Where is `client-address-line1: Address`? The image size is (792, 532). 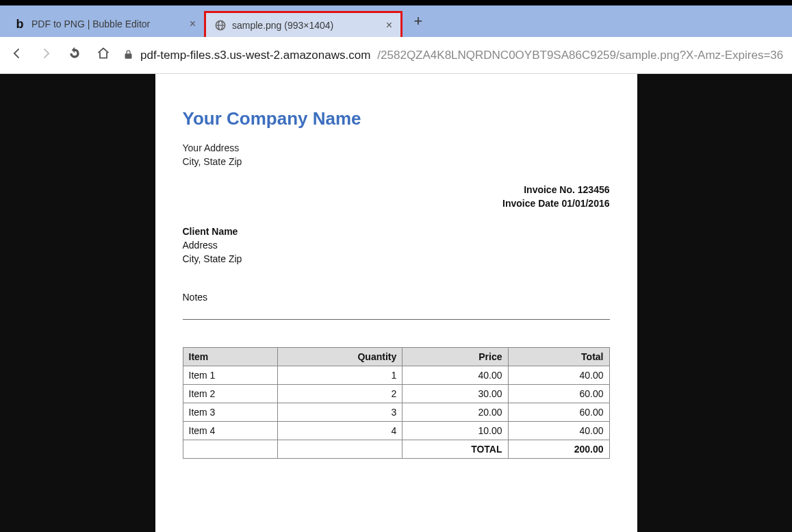
client-address-line1: Address is located at coordinates (396, 246).